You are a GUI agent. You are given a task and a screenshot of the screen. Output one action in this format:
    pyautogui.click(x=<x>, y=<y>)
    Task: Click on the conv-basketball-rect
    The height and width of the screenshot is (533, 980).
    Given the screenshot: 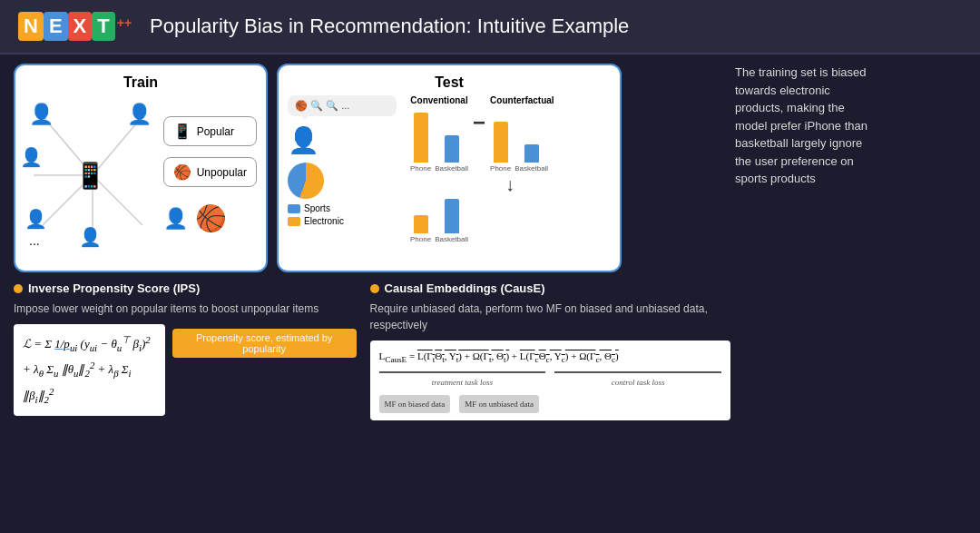 What is the action you would take?
    pyautogui.click(x=452, y=149)
    